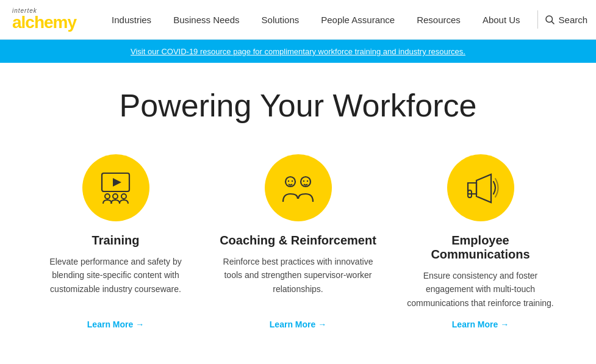 This screenshot has height=364, width=596. What do you see at coordinates (298, 276) in the screenshot?
I see `coaching-description: Reinforce best practices with innovative…` at bounding box center [298, 276].